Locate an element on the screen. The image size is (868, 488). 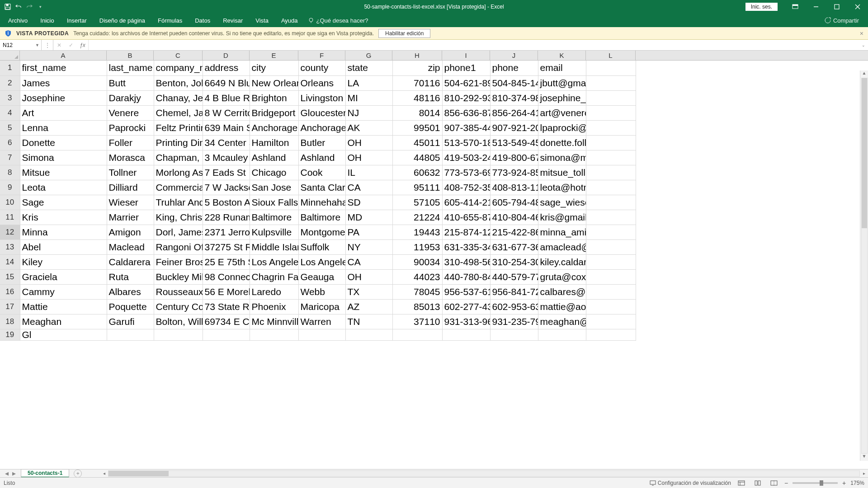
cell: 602-953-6360 is located at coordinates (514, 306).